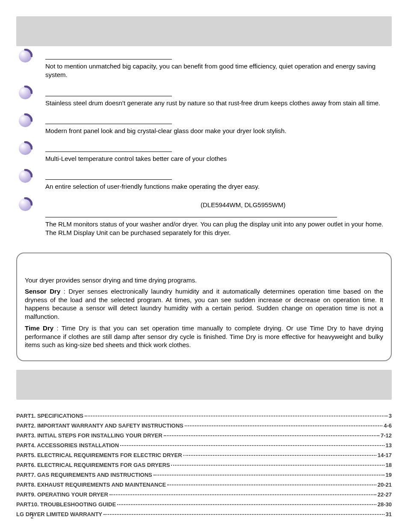 Image resolution: width=408 pixels, height=532 pixels. I want to click on page-number: 2, so click(33, 517).